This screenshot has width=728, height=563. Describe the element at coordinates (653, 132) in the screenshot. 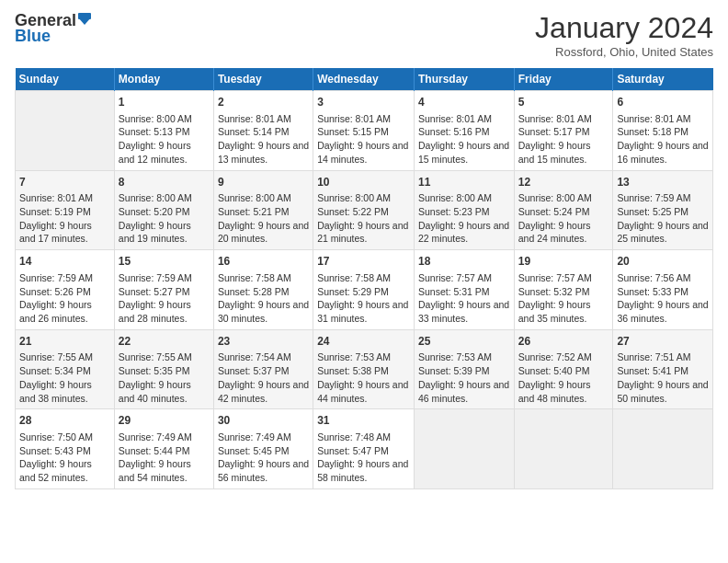

I see `sunset: Sunset: 5:18 PM` at that location.